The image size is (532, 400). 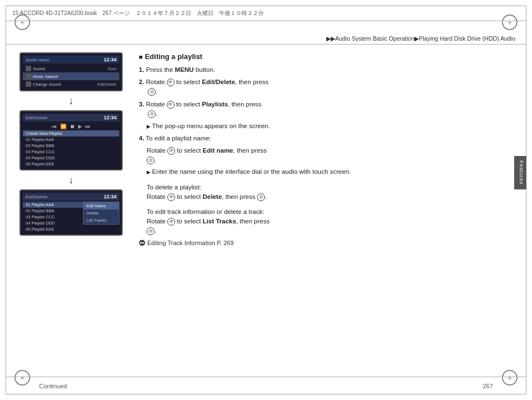 What do you see at coordinates (88, 126) in the screenshot?
I see `screen2-btn-next: ⏭` at bounding box center [88, 126].